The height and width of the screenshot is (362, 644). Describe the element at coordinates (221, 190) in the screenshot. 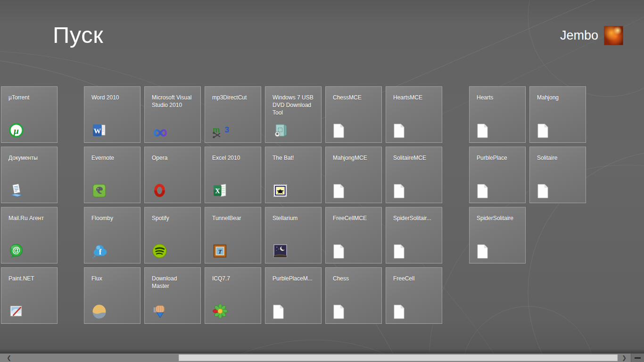

I see `excel-icon: X` at that location.